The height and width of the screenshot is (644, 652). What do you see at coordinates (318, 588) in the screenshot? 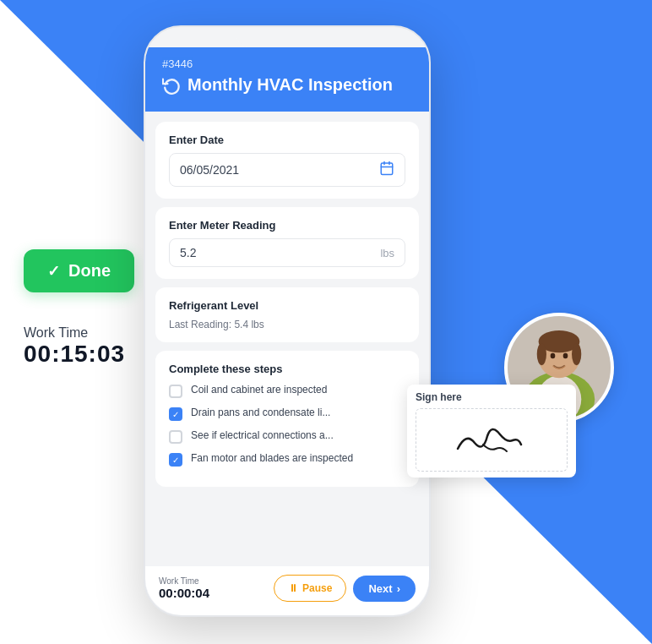
I see `pause-label: Pause` at bounding box center [318, 588].